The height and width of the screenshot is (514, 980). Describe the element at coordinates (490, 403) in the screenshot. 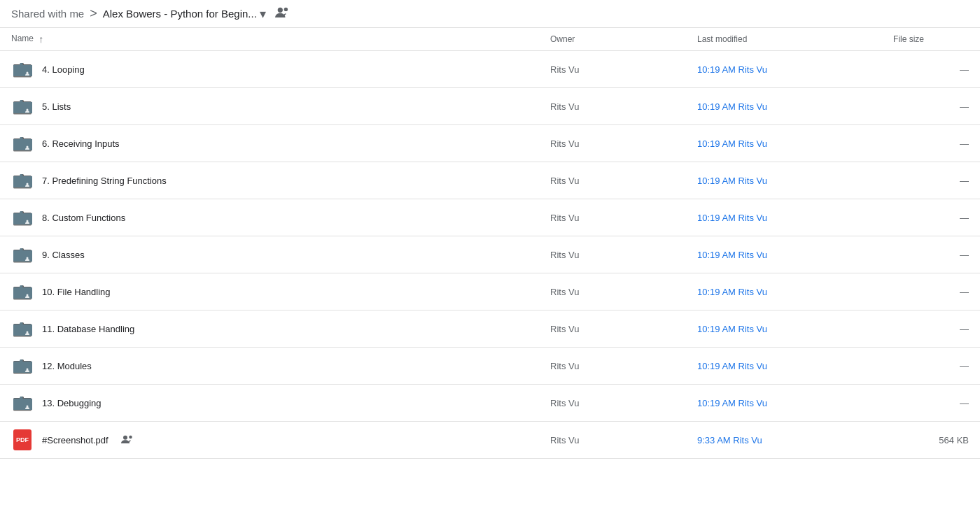

I see `table-row: 13. DebuggingRits Vu10:19 AM Rits Vu—` at that location.